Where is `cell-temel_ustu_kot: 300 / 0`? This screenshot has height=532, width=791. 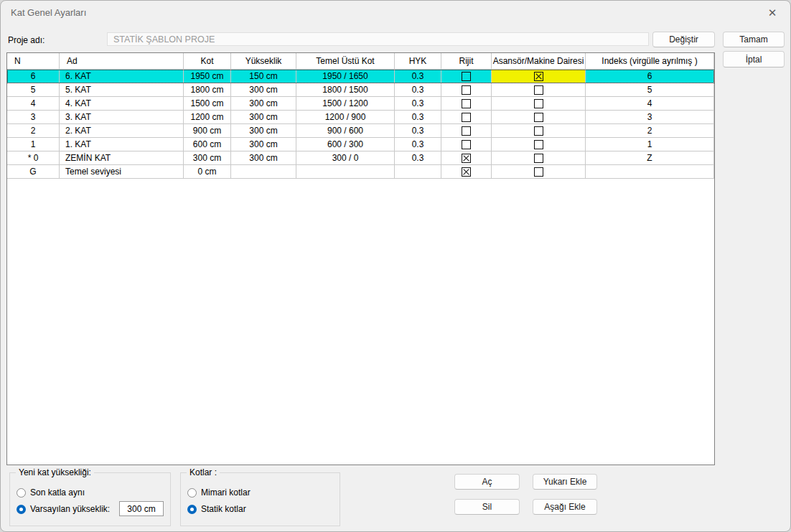
cell-temel_ustu_kot: 300 / 0 is located at coordinates (346, 158).